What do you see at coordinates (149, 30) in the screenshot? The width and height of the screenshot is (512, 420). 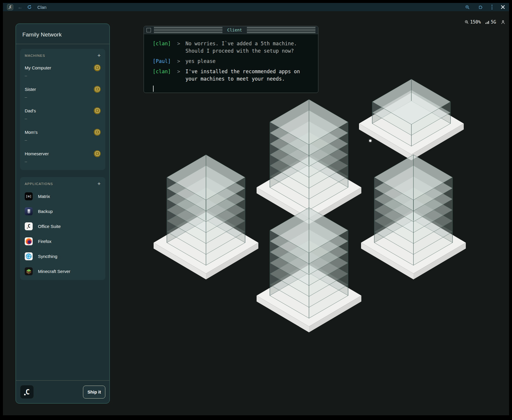 I see `terminal-close-box` at bounding box center [149, 30].